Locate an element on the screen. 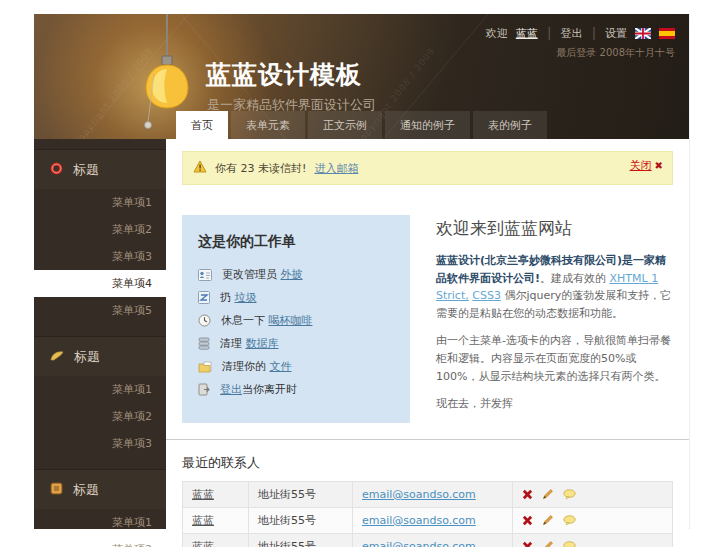  settings-link: 设置 is located at coordinates (616, 34).